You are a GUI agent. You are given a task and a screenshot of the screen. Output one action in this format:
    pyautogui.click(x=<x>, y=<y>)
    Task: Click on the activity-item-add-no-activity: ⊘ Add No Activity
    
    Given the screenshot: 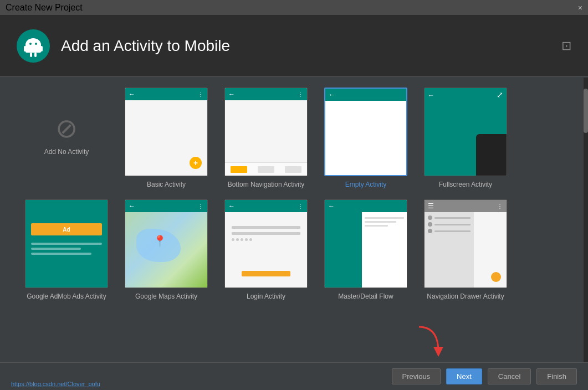 What is the action you would take?
    pyautogui.click(x=67, y=134)
    